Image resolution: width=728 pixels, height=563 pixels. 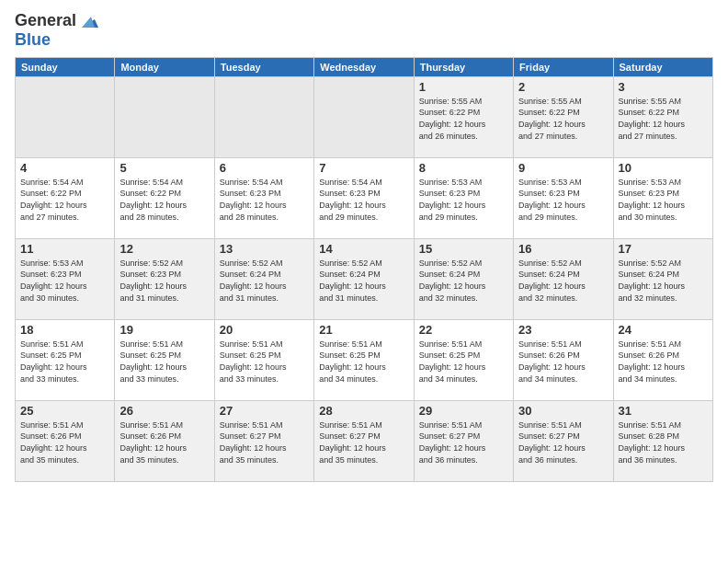 I want to click on calendar-day-cell: 22Sunrise: 5:51 AM Sunset: 6:25 PM Dayli…, so click(x=463, y=360).